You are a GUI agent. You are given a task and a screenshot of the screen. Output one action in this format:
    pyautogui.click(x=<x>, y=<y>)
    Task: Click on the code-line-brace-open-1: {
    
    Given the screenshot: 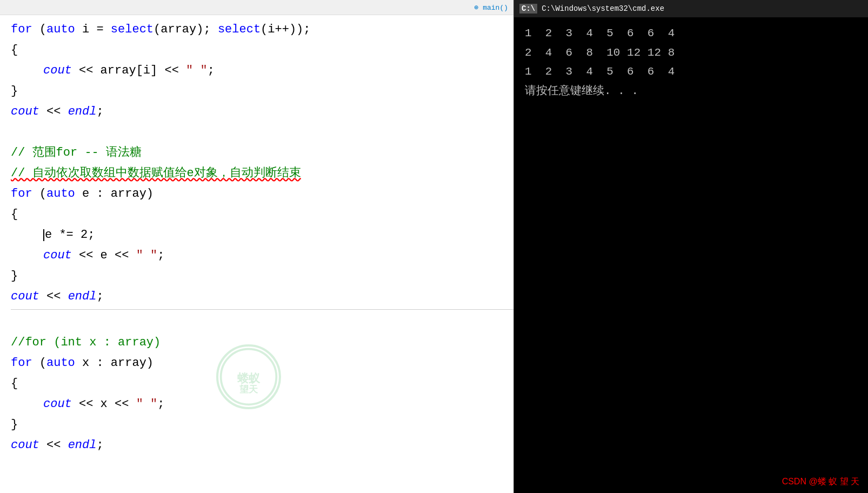 What is the action you would take?
    pyautogui.click(x=262, y=50)
    